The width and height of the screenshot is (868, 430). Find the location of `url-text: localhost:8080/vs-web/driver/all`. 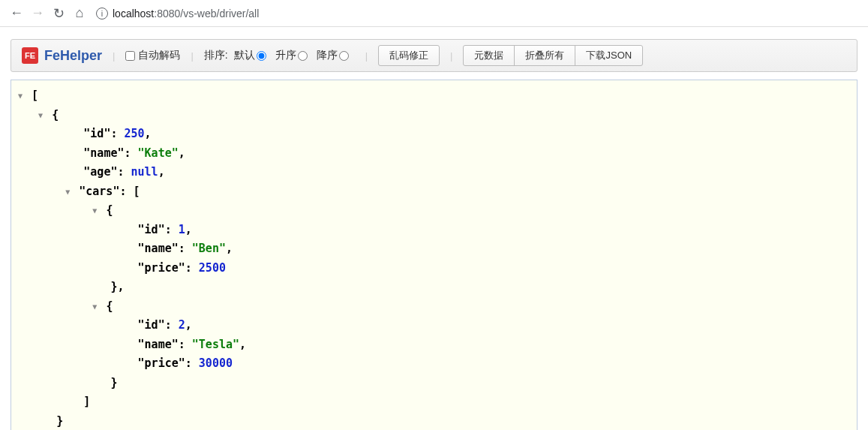

url-text: localhost:8080/vs-web/driver/all is located at coordinates (186, 14).